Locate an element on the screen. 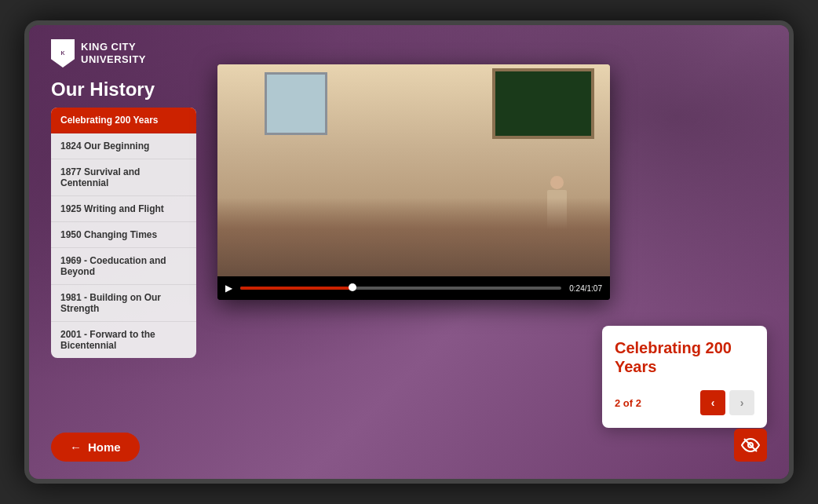  sidebar-item-1981-building: 1981 - Building on Our Strength is located at coordinates (124, 303).